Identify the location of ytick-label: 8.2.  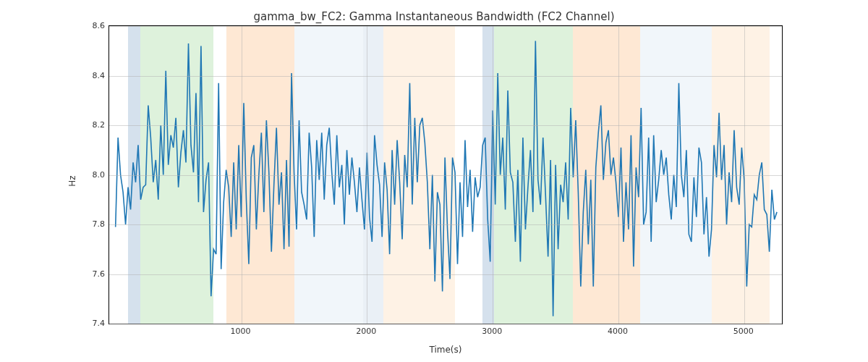
(90, 125).